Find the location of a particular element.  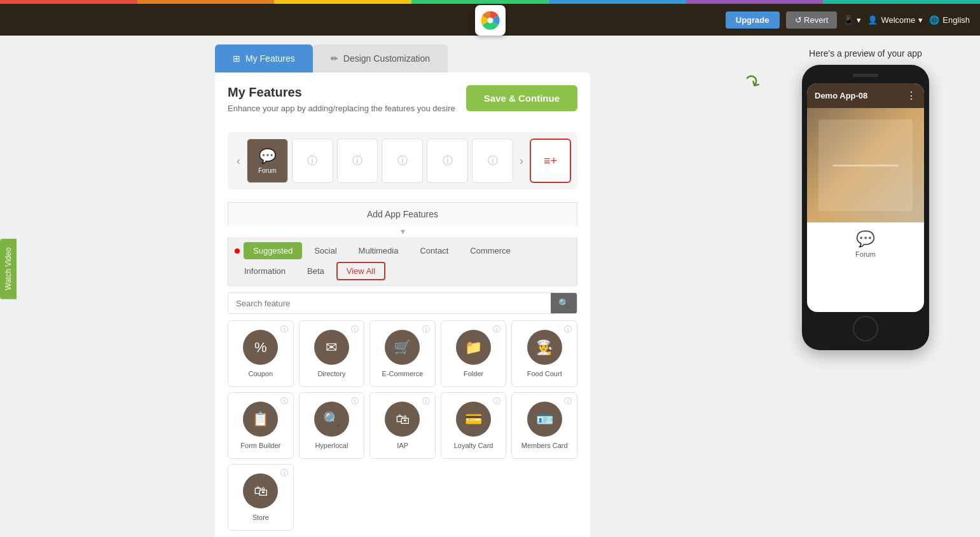

forum-slot-label: Forum is located at coordinates (267, 170).